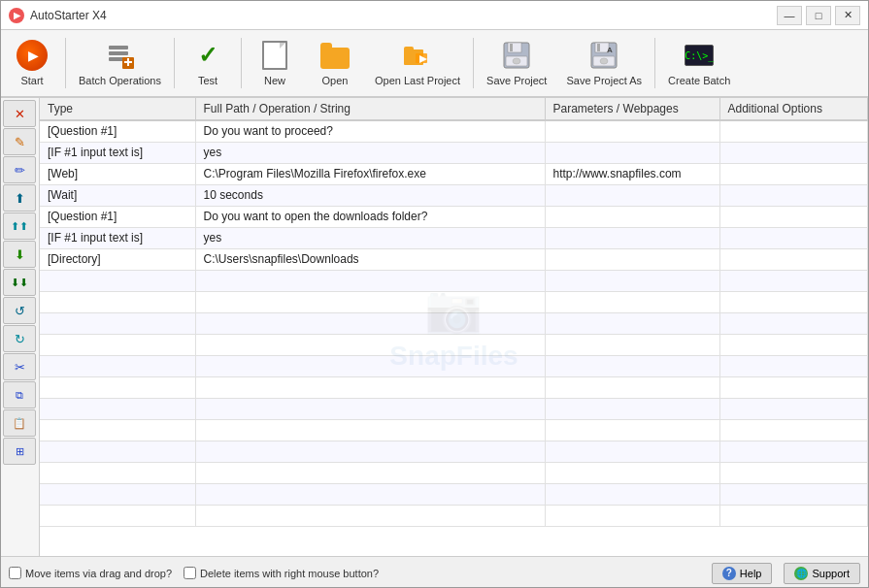 The width and height of the screenshot is (869, 588). What do you see at coordinates (19, 114) in the screenshot?
I see `delete-button: ✕` at bounding box center [19, 114].